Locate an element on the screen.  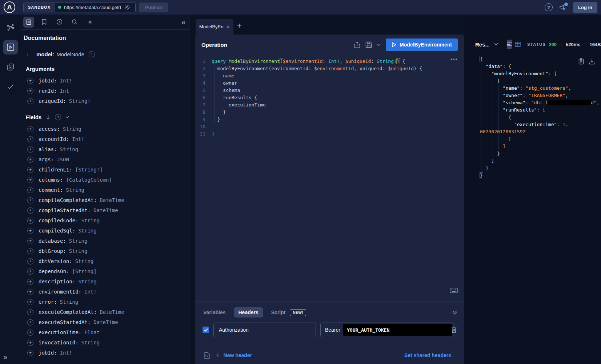
field-row: +database:String is located at coordinates (106, 241).